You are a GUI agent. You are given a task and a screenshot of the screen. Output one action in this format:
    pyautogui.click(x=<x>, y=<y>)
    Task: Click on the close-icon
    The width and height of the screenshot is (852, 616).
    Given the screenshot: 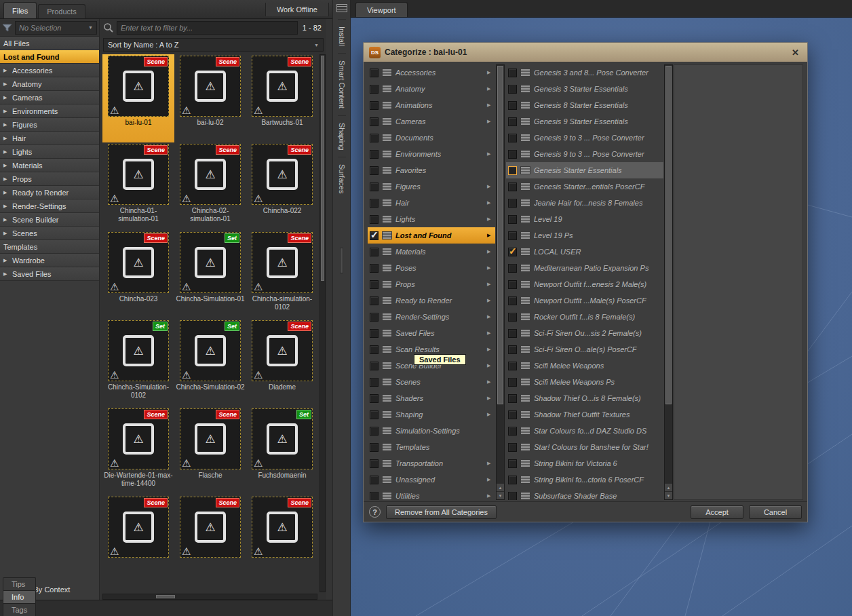 What is the action you would take?
    pyautogui.click(x=795, y=53)
    